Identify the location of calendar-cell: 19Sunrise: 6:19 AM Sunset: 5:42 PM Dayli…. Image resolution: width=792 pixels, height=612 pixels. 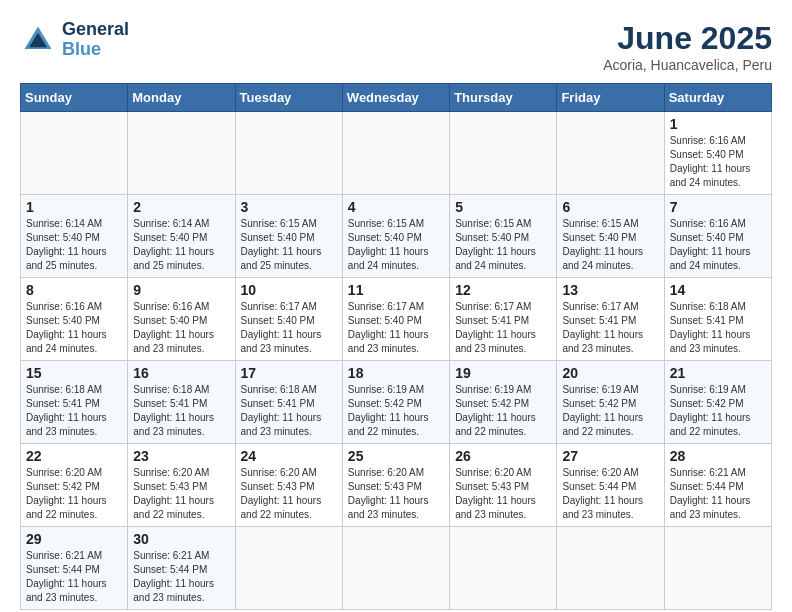
(504, 402).